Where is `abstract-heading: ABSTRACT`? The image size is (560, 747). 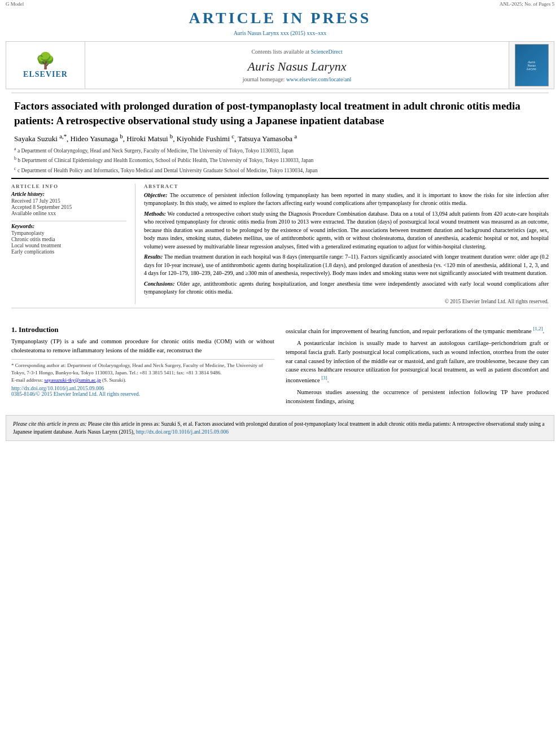
abstract-heading: ABSTRACT is located at coordinates (347, 186).